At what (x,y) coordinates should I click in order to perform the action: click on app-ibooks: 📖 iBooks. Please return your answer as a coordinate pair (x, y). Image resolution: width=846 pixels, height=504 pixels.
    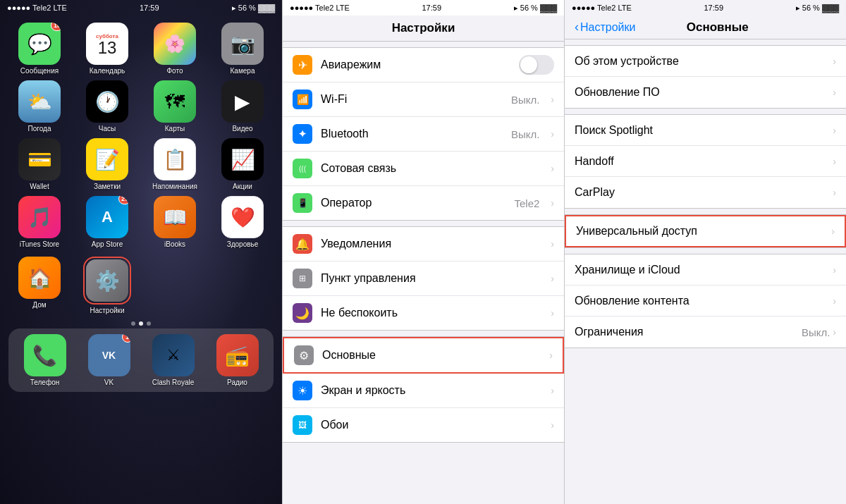
    Looking at the image, I should click on (175, 222).